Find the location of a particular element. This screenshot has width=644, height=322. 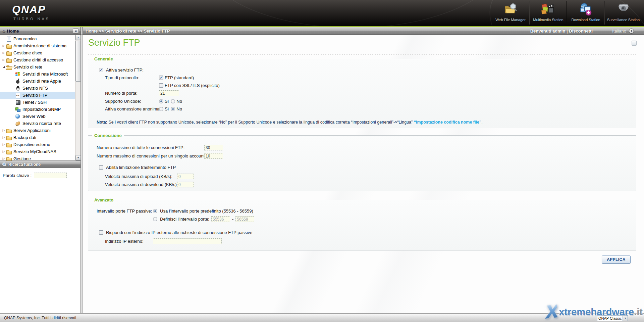

tree-scrollbar: ▲ ▼ is located at coordinates (78, 98).